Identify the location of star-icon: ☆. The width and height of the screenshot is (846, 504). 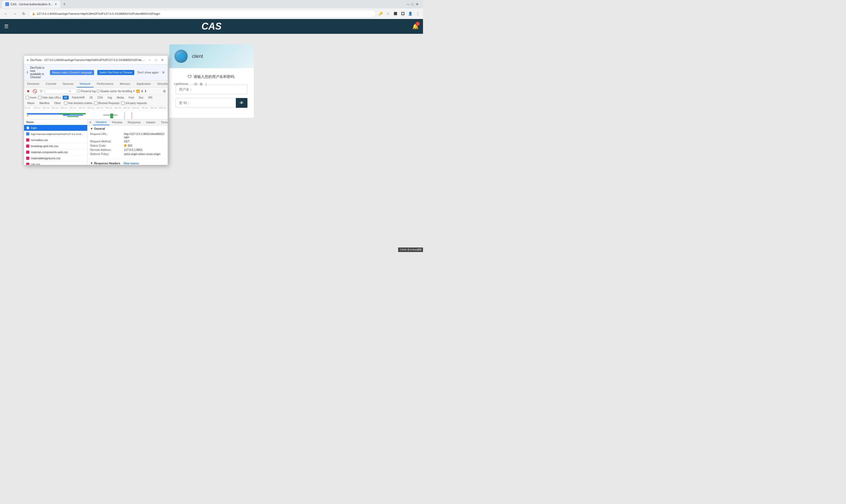
(388, 14).